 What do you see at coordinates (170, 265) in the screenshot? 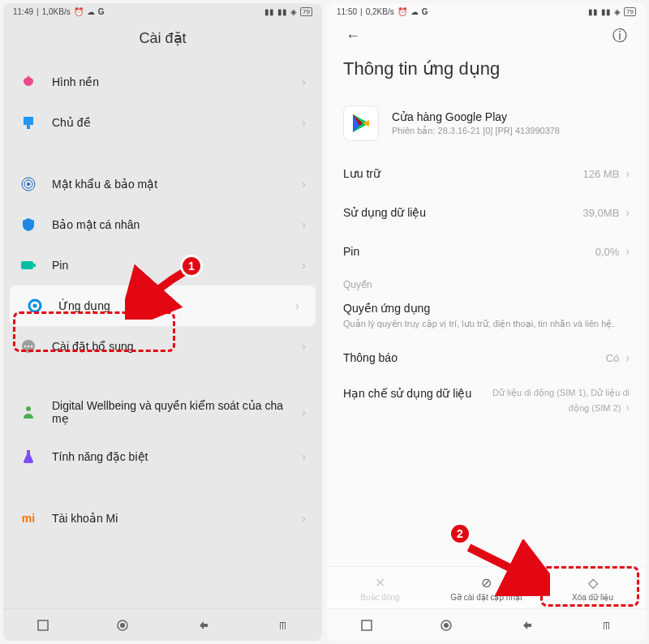
I see `row-label: Pin` at bounding box center [170, 265].